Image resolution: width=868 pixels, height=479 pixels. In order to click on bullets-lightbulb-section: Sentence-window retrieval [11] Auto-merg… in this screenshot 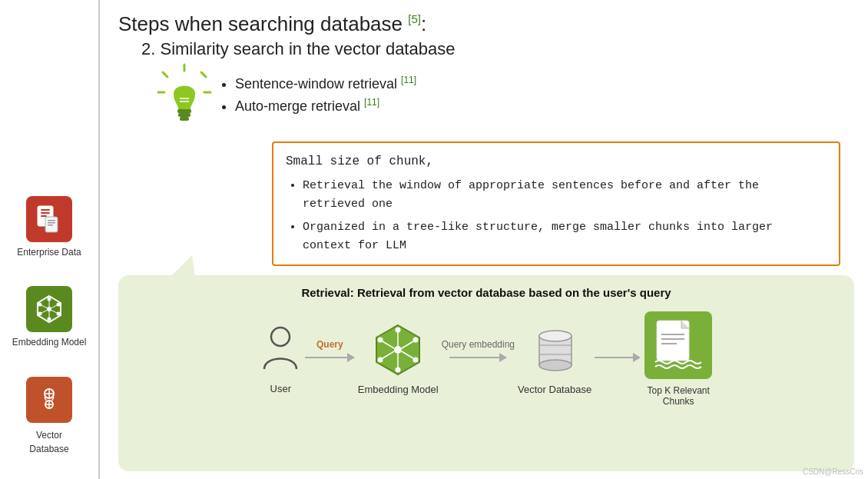, I will do `click(505, 100)`.